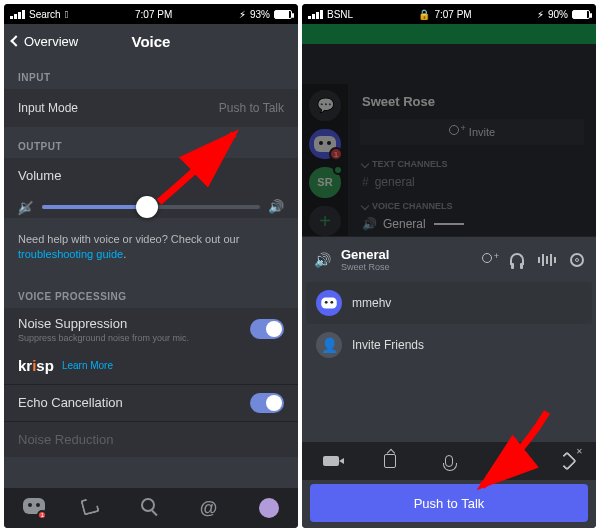  What do you see at coordinates (558, 14) in the screenshot?
I see `battery-label: 90%` at bounding box center [558, 14].